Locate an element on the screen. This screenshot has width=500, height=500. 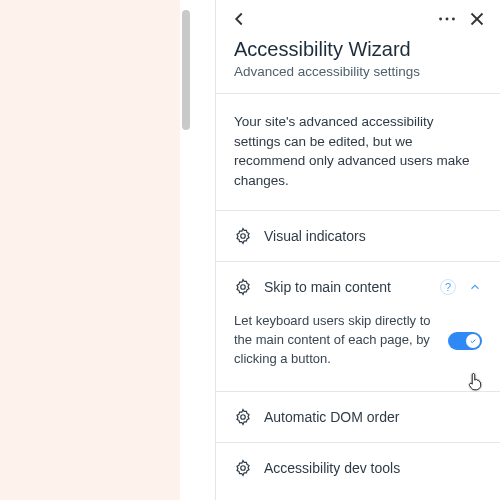
close-button is located at coordinates (477, 19).